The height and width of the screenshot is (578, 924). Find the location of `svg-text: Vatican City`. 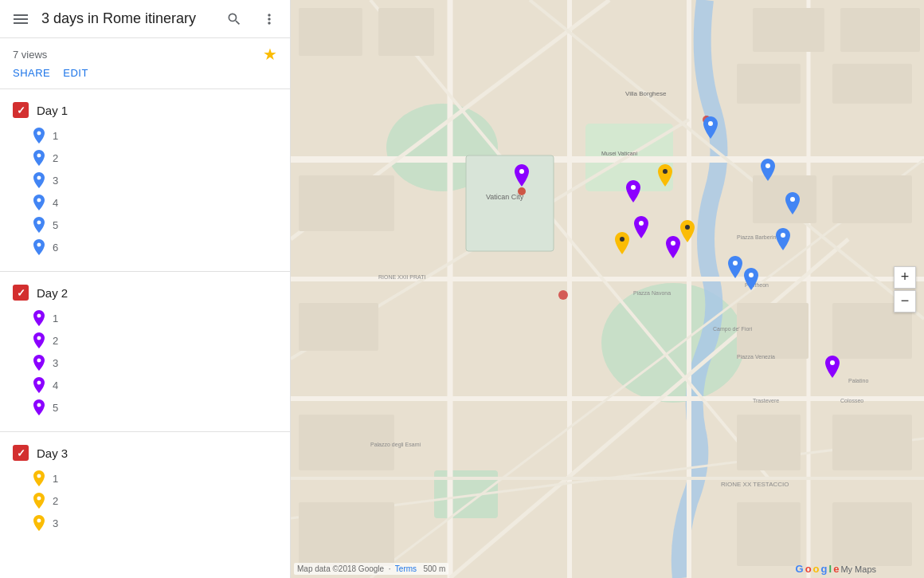

svg-text: Vatican City is located at coordinates (505, 197).